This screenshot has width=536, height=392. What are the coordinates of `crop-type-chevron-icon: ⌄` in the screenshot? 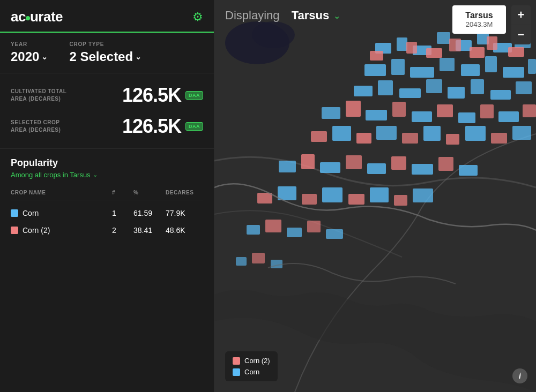 It's located at (138, 57).